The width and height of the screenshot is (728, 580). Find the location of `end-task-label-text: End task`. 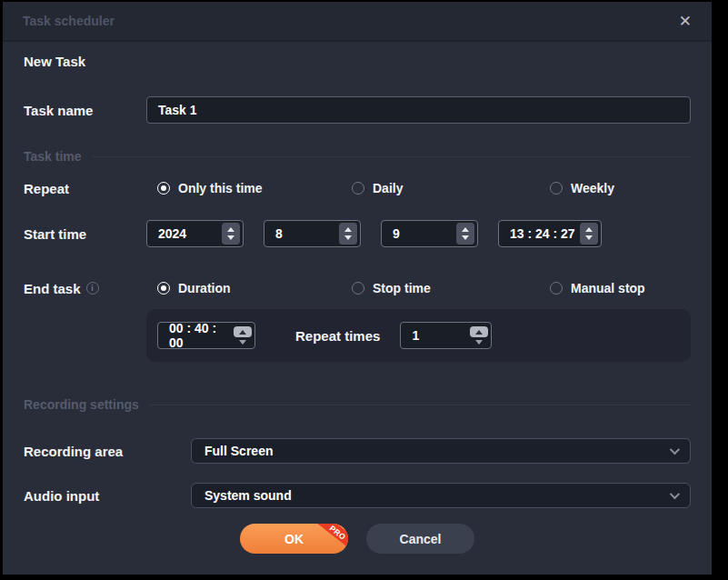

end-task-label-text: End task is located at coordinates (53, 289).